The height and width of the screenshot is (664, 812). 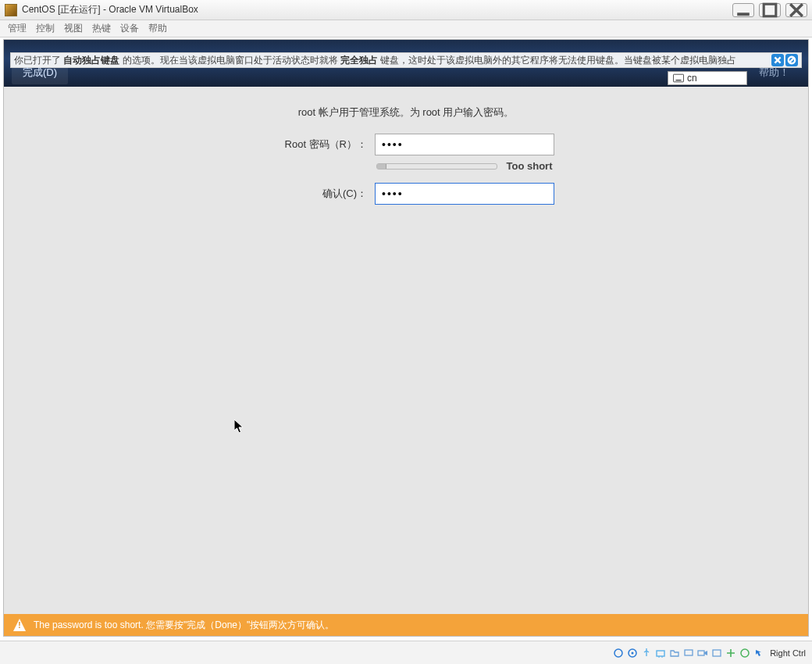 What do you see at coordinates (717, 653) in the screenshot?
I see `status-audio-icon` at bounding box center [717, 653].